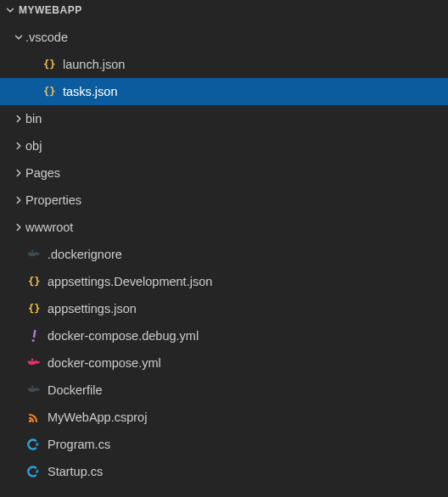 Image resolution: width=448 pixels, height=497 pixels. Describe the element at coordinates (34, 146) in the screenshot. I see `folder-label: obj` at that location.